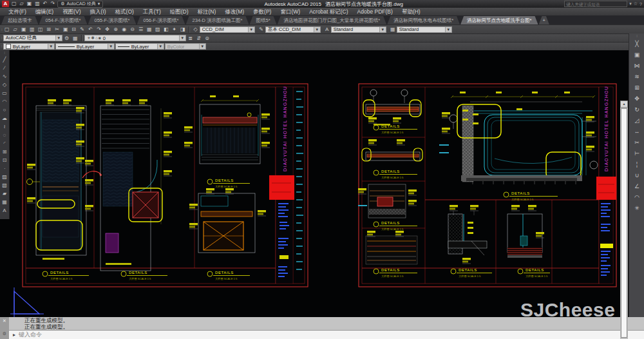  I want to click on style-icon: ▦, so click(393, 30).